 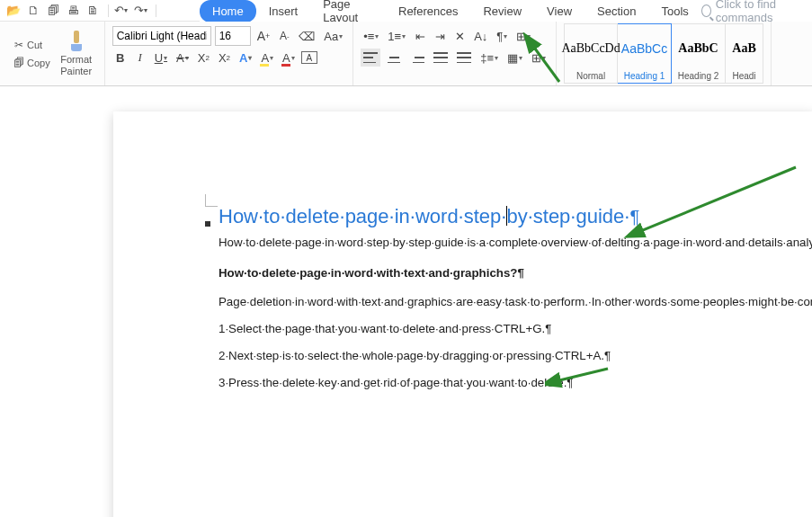 What do you see at coordinates (76, 41) in the screenshot?
I see `paintbrush-icon` at bounding box center [76, 41].